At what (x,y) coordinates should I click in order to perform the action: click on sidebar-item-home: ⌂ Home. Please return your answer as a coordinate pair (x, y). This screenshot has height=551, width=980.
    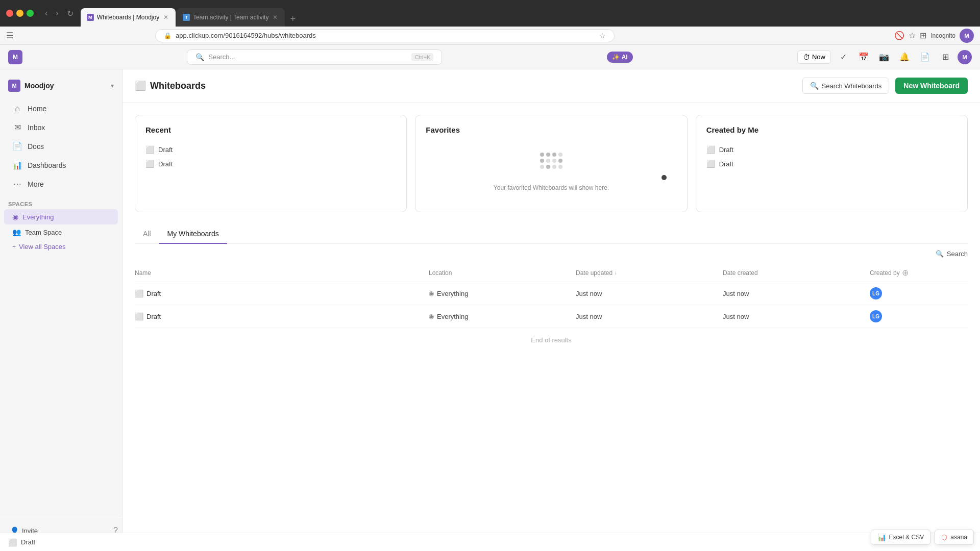
    Looking at the image, I should click on (61, 109).